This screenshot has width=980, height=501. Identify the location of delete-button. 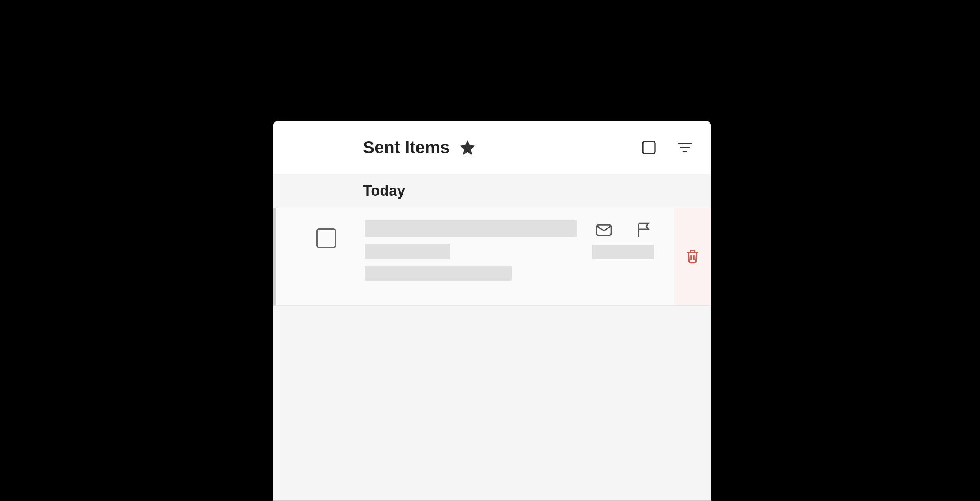
(693, 257).